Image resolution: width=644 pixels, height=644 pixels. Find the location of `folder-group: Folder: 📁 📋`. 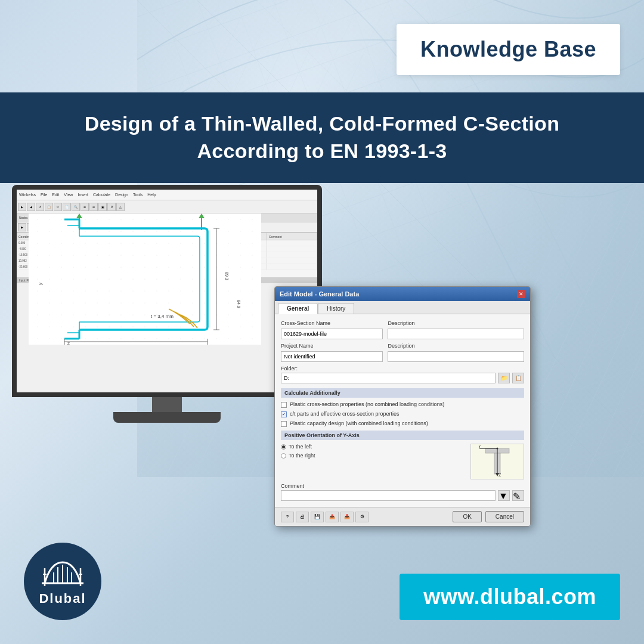

folder-group: Folder: 📁 📋 is located at coordinates (402, 374).